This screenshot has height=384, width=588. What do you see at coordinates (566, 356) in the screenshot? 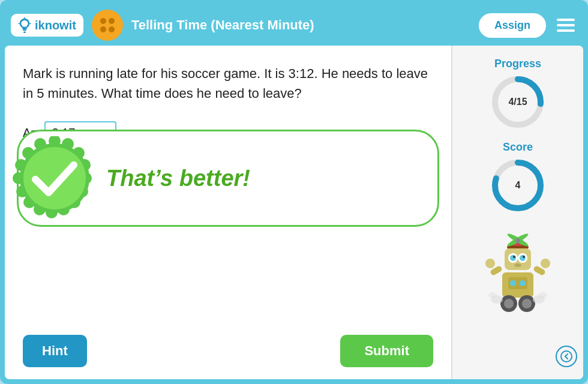
I see `back-arrow-icon` at bounding box center [566, 356].